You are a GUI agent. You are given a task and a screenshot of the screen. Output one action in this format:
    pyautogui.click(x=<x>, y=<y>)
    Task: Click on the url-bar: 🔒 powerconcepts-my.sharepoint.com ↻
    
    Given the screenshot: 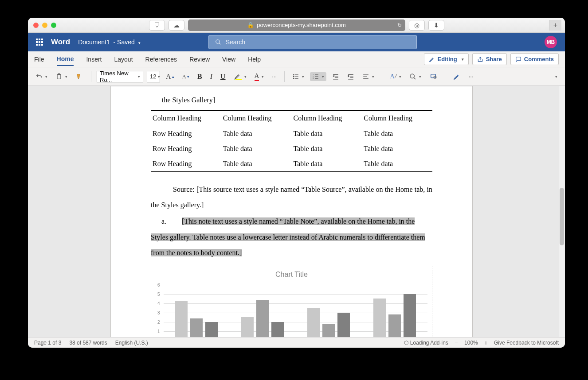 What is the action you would take?
    pyautogui.click(x=297, y=25)
    